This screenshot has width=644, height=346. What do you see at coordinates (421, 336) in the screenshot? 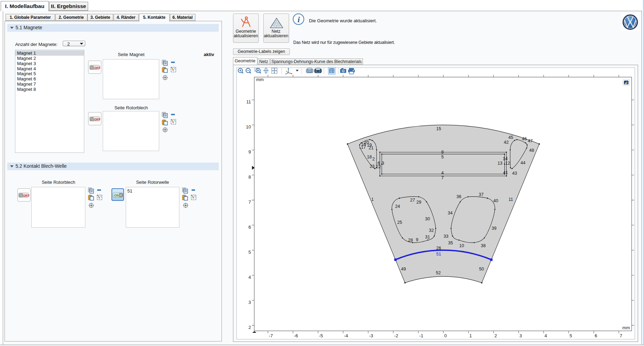
I see `svg-text: -1` at bounding box center [421, 336].